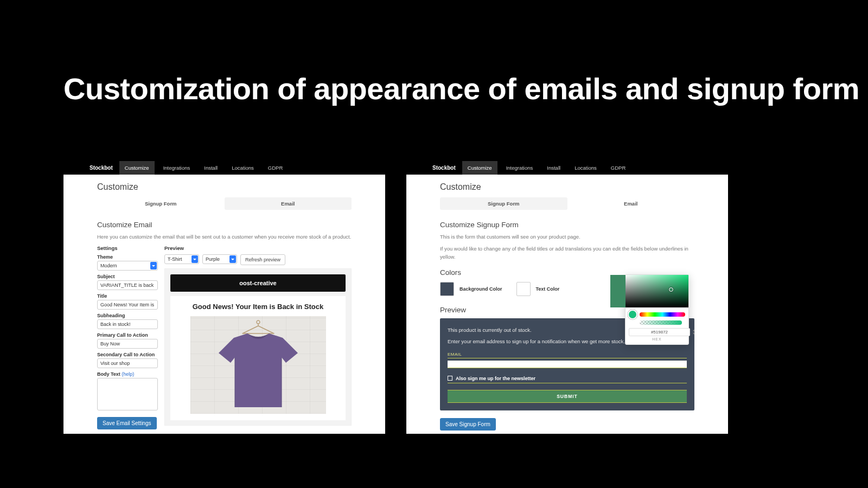  What do you see at coordinates (263, 260) in the screenshot?
I see `refresh-preview-button: Refresh preview` at bounding box center [263, 260].